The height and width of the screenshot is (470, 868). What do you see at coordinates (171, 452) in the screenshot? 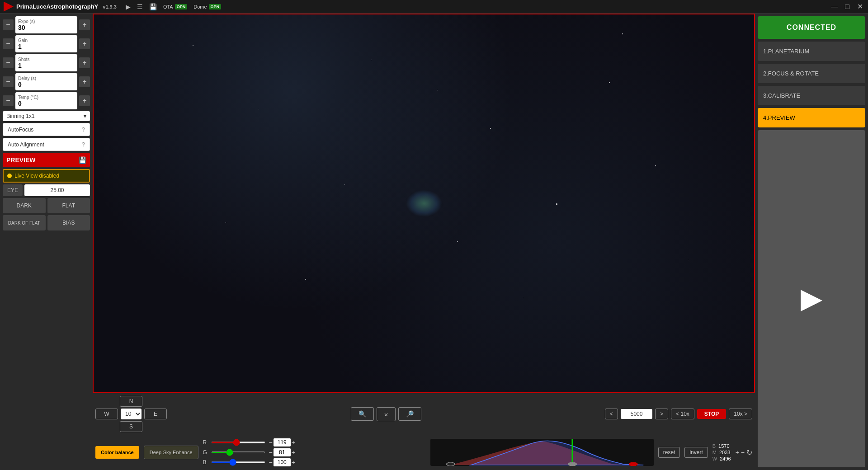
I see `deep-sky-enhance-button: Deep-Sky Enhance` at bounding box center [171, 452].